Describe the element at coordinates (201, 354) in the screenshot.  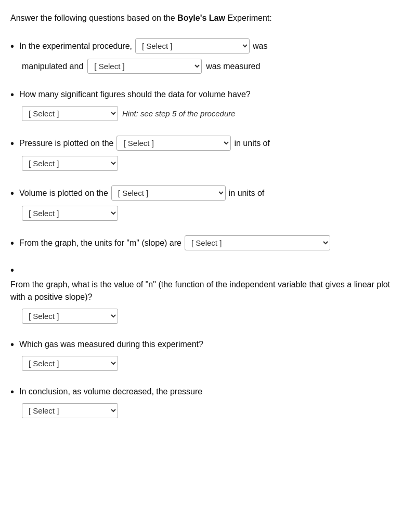
I see `question-7: • Which gas was measured during this exp…` at that location.